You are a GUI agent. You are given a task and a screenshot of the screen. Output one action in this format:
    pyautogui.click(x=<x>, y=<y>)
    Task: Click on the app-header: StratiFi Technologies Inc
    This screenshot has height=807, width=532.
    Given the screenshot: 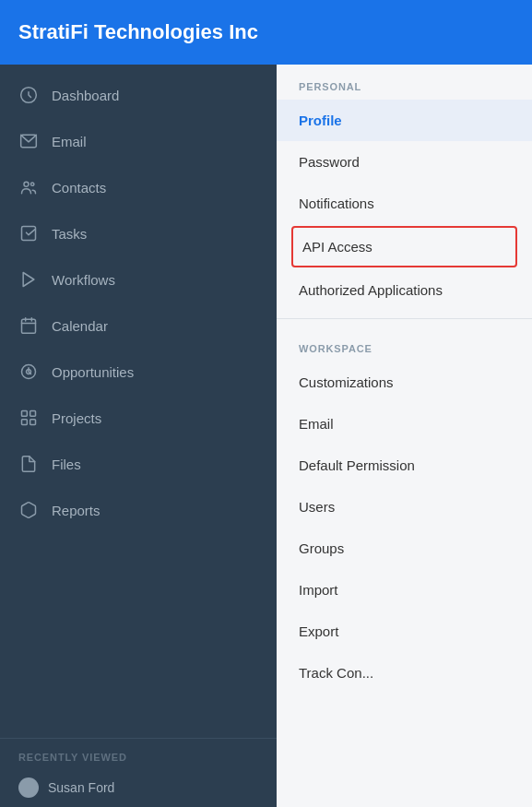 What is the action you would take?
    pyautogui.click(x=266, y=32)
    